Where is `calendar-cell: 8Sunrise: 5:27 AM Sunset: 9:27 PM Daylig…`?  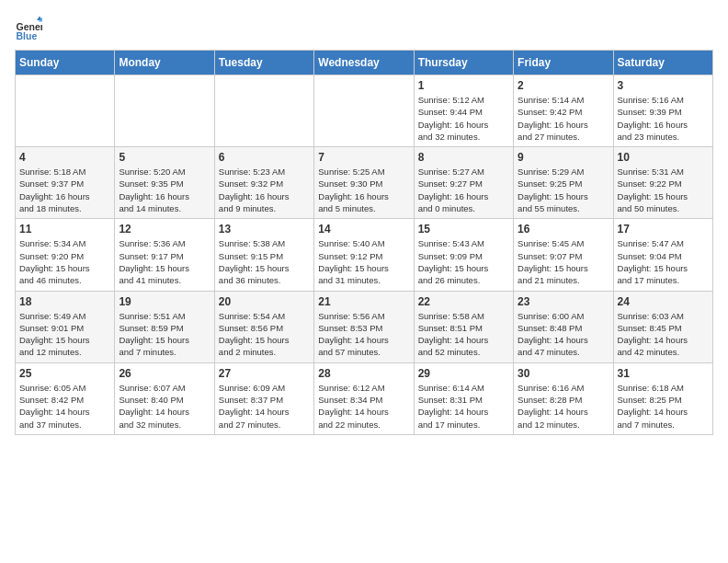 calendar-cell: 8Sunrise: 5:27 AM Sunset: 9:27 PM Daylig… is located at coordinates (463, 183).